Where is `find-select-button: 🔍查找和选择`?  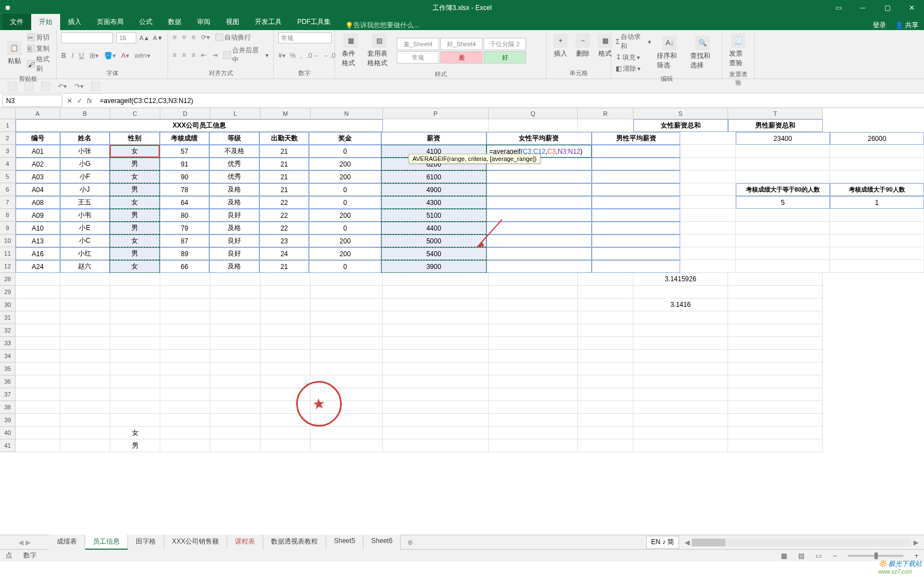 find-select-button: 🔍查找和选择 is located at coordinates (702, 53).